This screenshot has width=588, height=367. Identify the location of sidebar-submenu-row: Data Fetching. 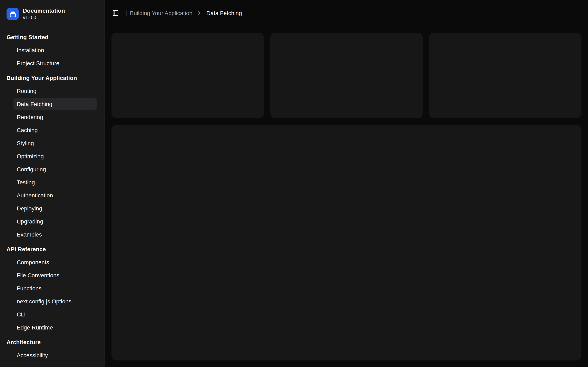
(55, 104).